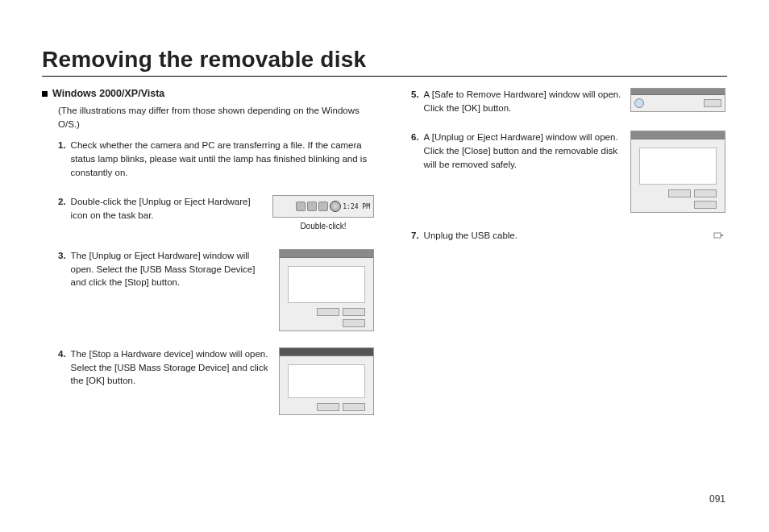  I want to click on unplug-hardware-dialog-thumbnail, so click(326, 290).